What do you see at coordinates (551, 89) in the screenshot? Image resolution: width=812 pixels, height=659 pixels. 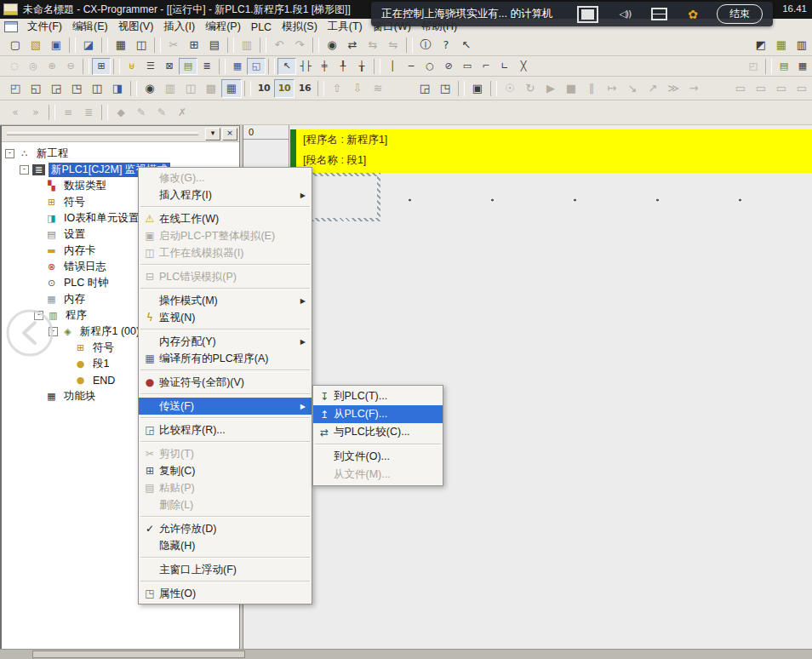 I see `sim-play-button: ▶` at bounding box center [551, 89].